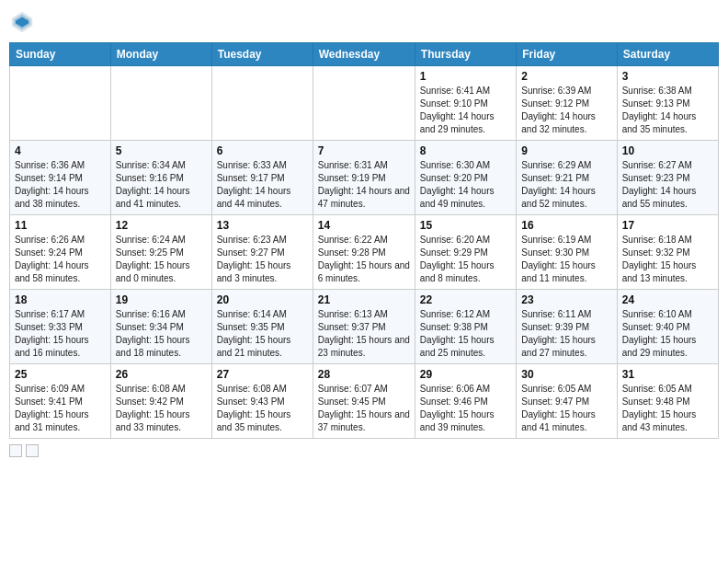 The image size is (728, 563). I want to click on day-number: 10, so click(667, 151).